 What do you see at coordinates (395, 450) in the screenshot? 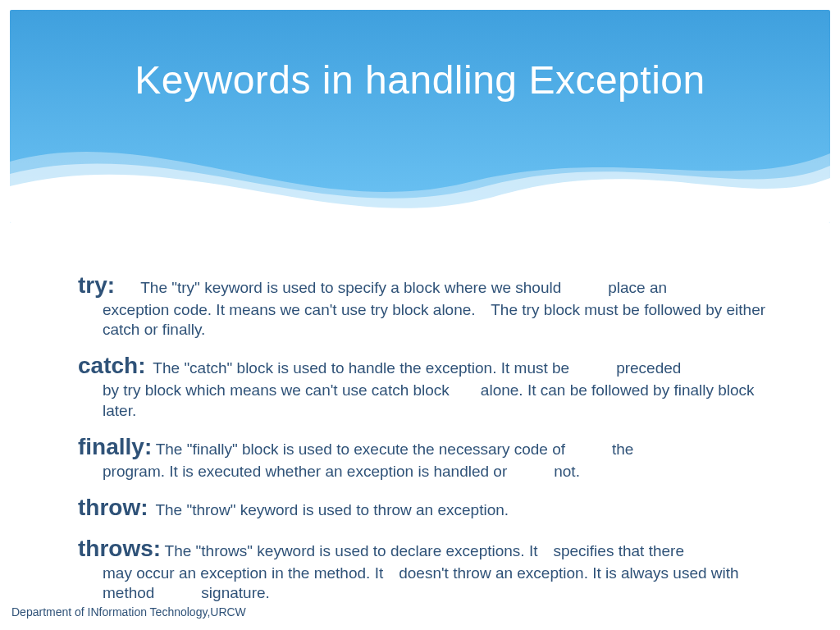
I see `keyword-desc: The "finally" block is used to execute t…` at bounding box center [395, 450].